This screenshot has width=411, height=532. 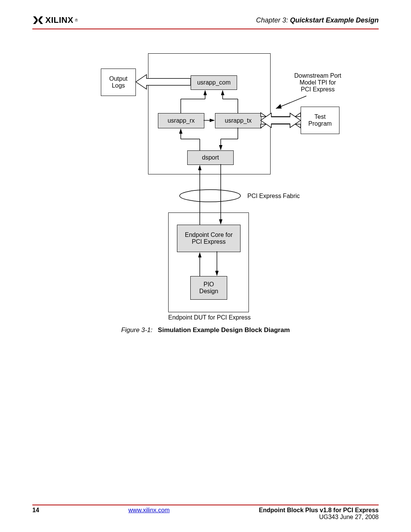 I want to click on page-number: 14, so click(x=36, y=514).